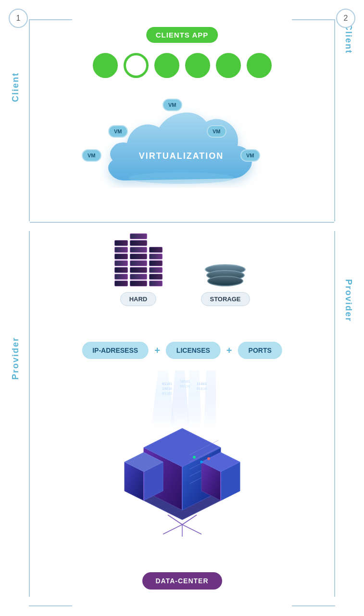  I want to click on vm-badge-right-mid: VM, so click(216, 131).